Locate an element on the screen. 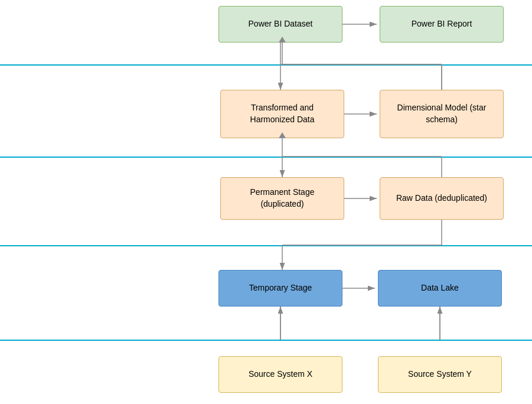 The width and height of the screenshot is (532, 404). permanent-stage-box: Permanent Stage (duplicated) is located at coordinates (282, 198).